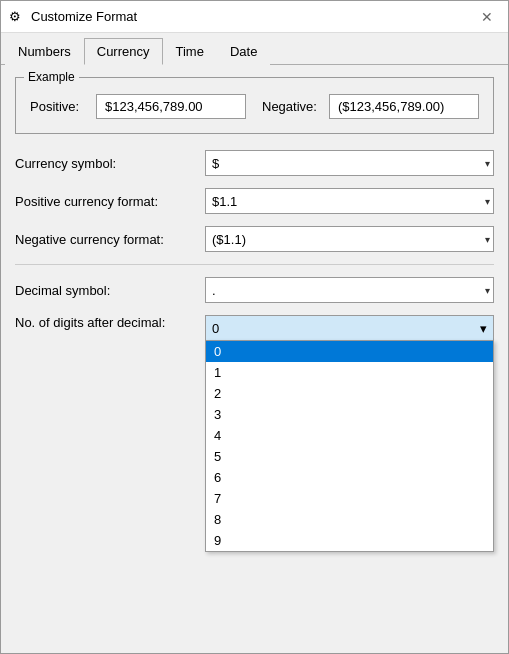  What do you see at coordinates (254, 264) in the screenshot?
I see `divider` at bounding box center [254, 264].